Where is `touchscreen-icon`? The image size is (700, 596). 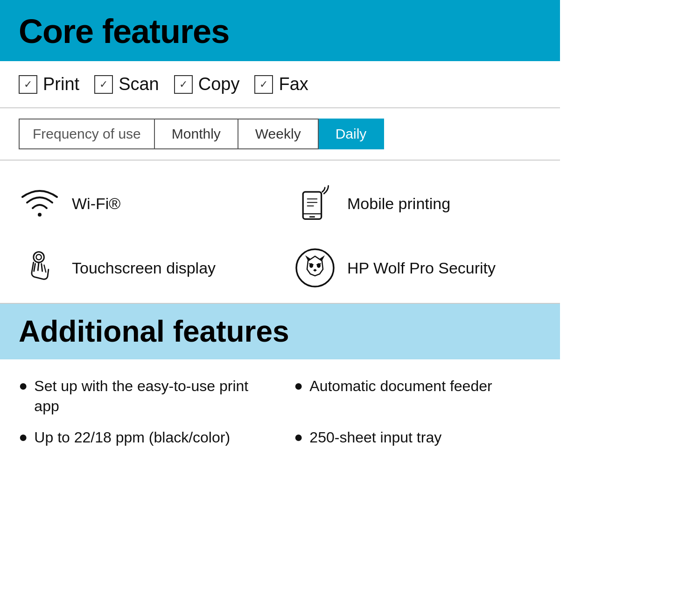
touchscreen-icon is located at coordinates (40, 268).